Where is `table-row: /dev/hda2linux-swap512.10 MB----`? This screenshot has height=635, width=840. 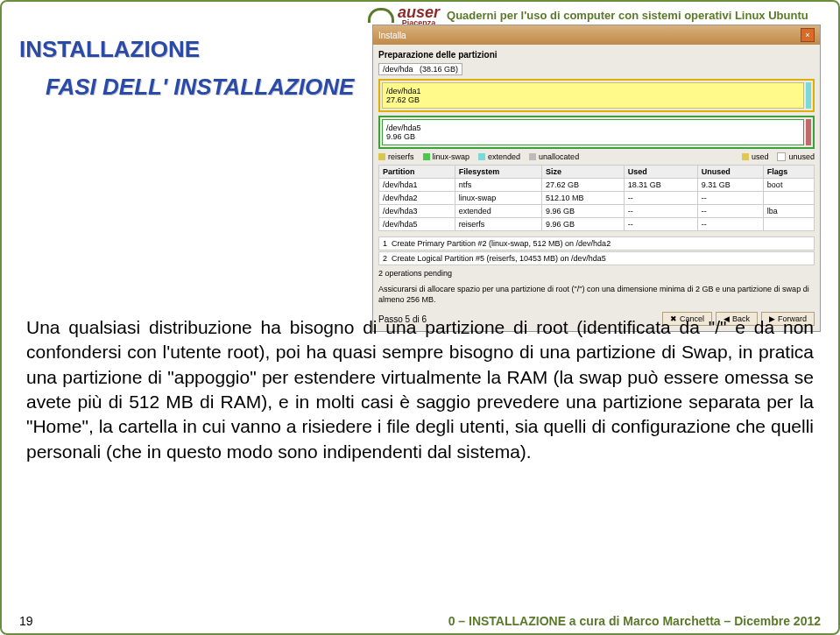
table-row: /dev/hda2linux-swap512.10 MB---- is located at coordinates (597, 198).